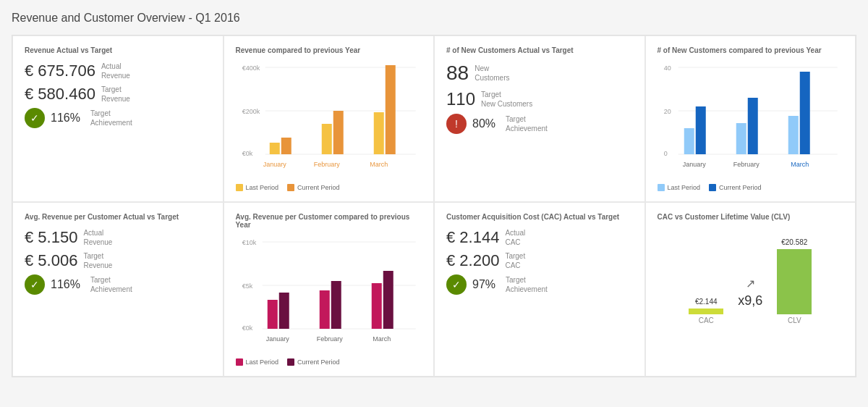  Describe the element at coordinates (118, 290) in the screenshot. I see `avg-rev-actual-card: Avg. Revenue per Customer Actual vs Targ…` at that location.